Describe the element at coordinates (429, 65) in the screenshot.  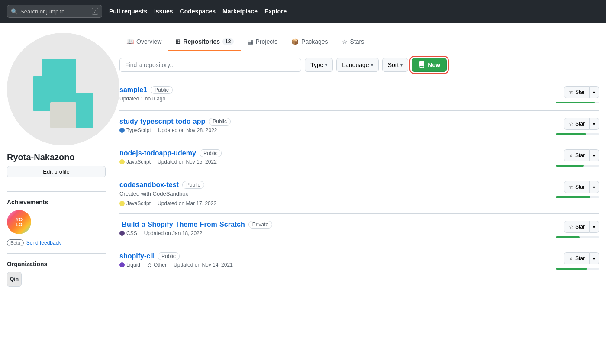
I see `new-repository-button: New` at that location.